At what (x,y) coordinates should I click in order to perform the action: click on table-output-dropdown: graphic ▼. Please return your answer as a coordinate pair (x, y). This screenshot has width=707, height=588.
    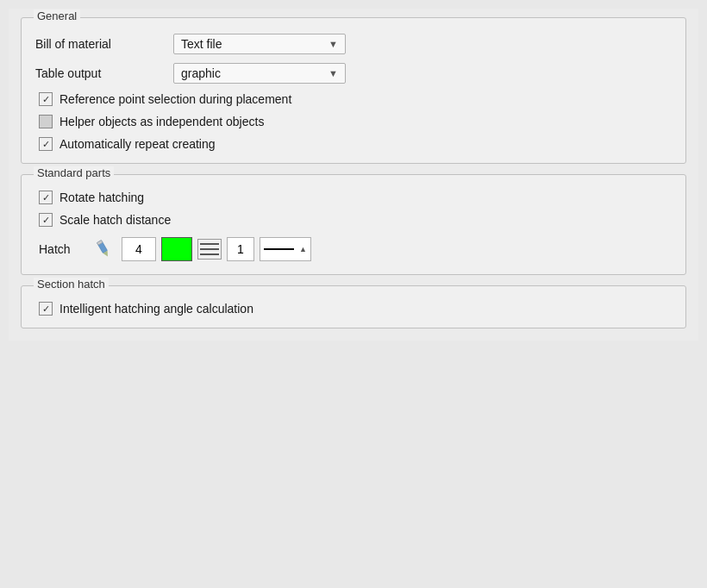
    Looking at the image, I should click on (260, 73).